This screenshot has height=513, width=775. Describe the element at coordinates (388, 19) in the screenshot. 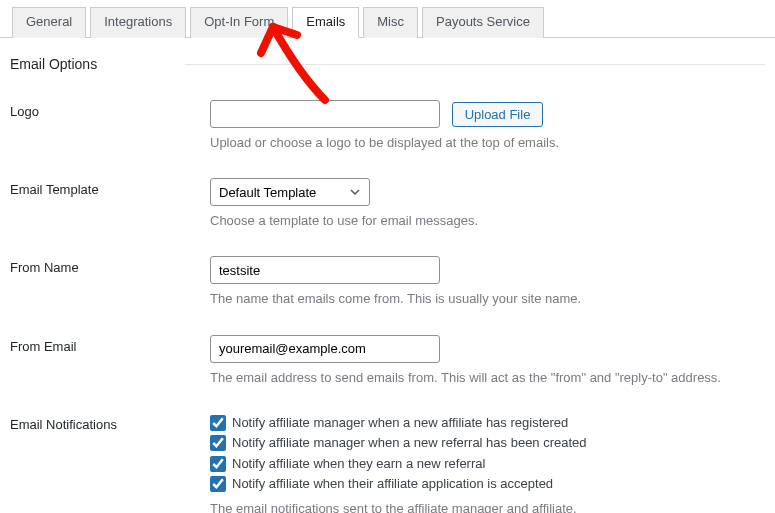

I see `tabs-bar: General Integrations Opt-In Form Emails …` at that location.